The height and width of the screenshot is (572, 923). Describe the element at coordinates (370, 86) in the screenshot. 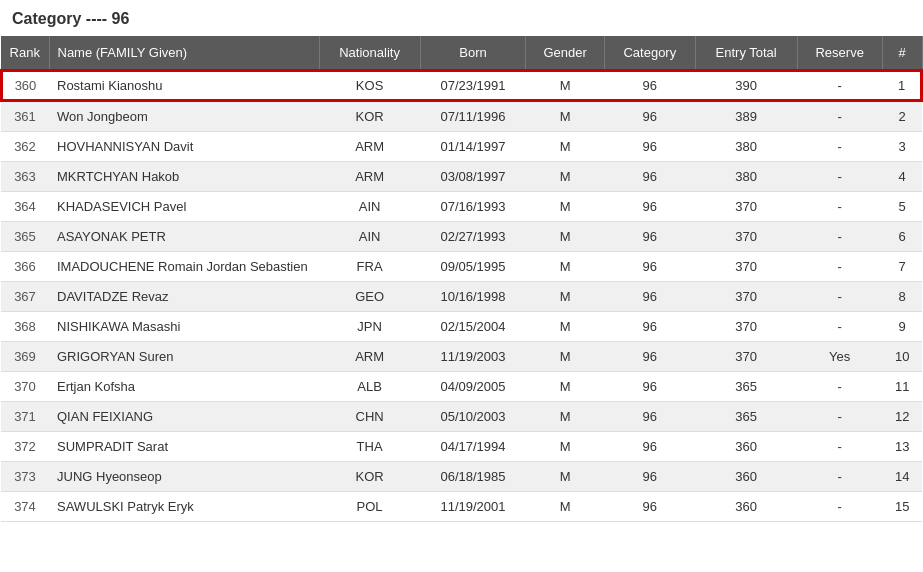

I see `cell-nationality: KOS` at that location.